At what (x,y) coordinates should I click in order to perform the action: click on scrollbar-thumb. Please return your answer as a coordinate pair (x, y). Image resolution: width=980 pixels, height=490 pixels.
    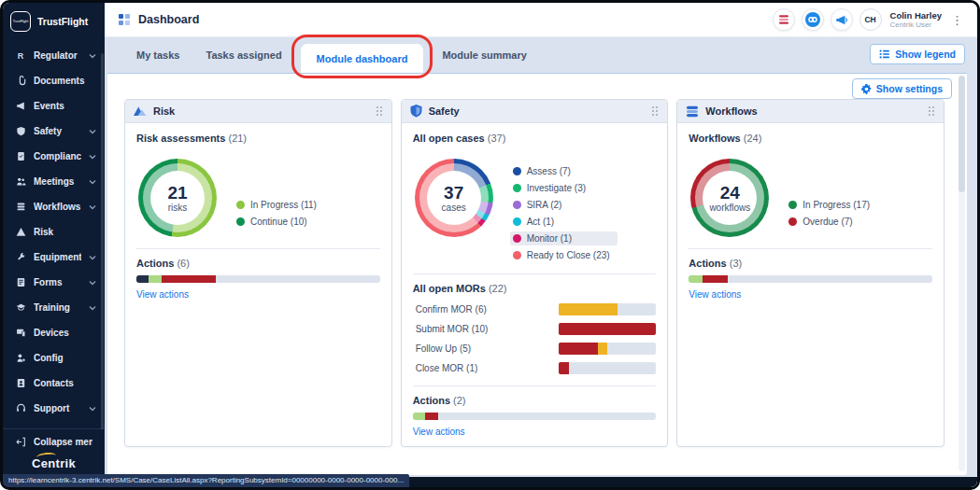
    Looking at the image, I should click on (962, 134).